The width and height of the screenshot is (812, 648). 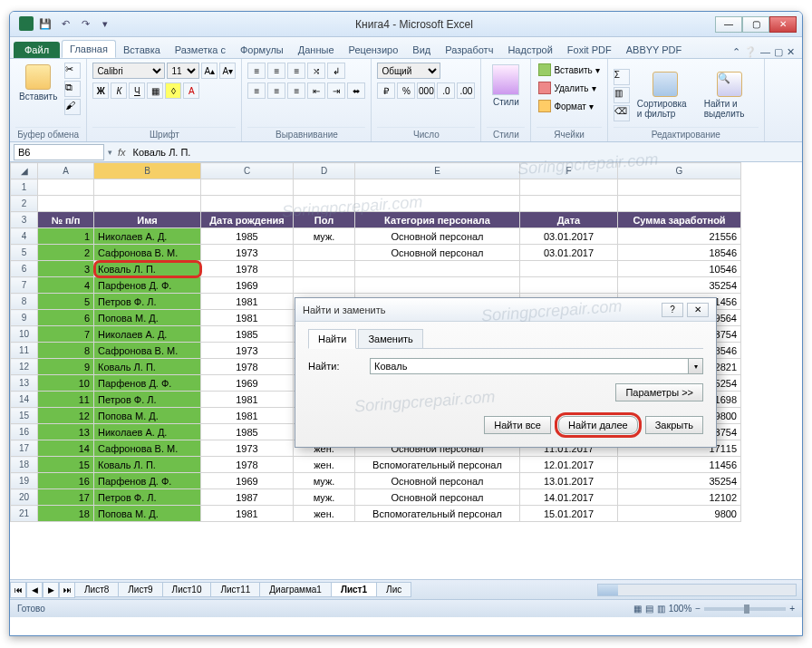 I want to click on row-6: 6, so click(x=24, y=269).